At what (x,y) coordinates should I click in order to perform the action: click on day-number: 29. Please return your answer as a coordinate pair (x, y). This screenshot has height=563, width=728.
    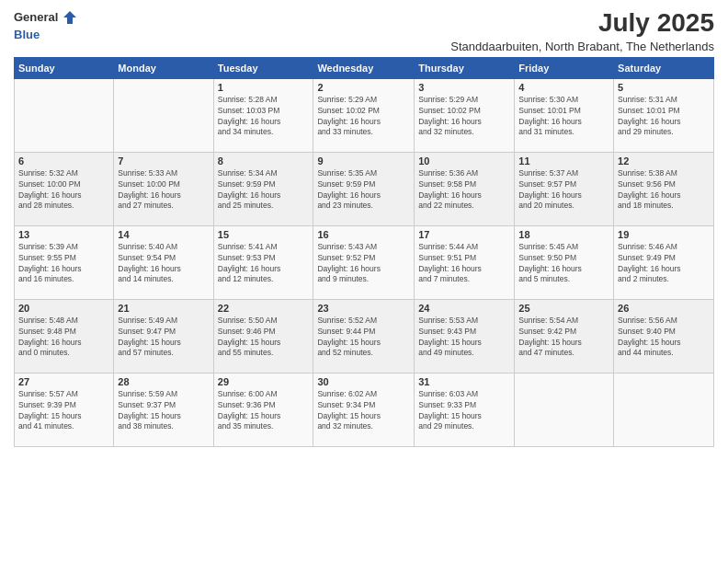
    Looking at the image, I should click on (264, 382).